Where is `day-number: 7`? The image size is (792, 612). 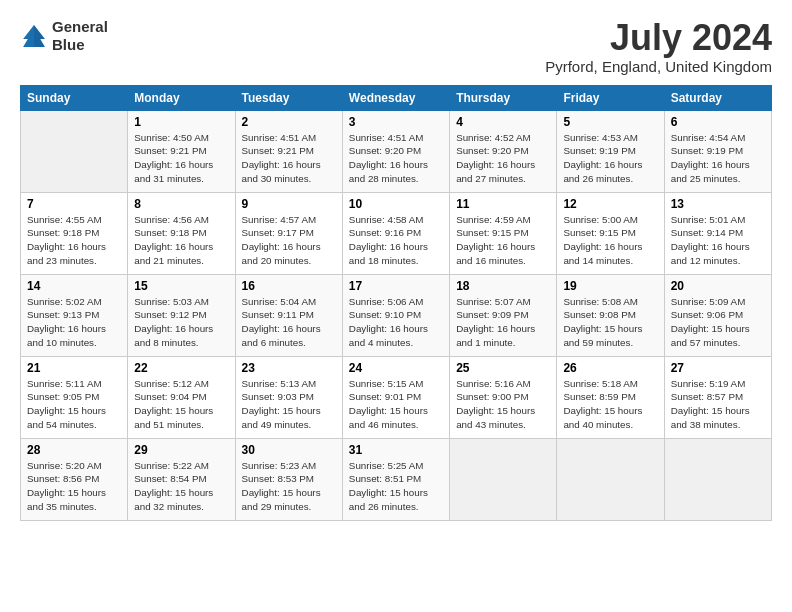
day-number: 7 is located at coordinates (74, 204).